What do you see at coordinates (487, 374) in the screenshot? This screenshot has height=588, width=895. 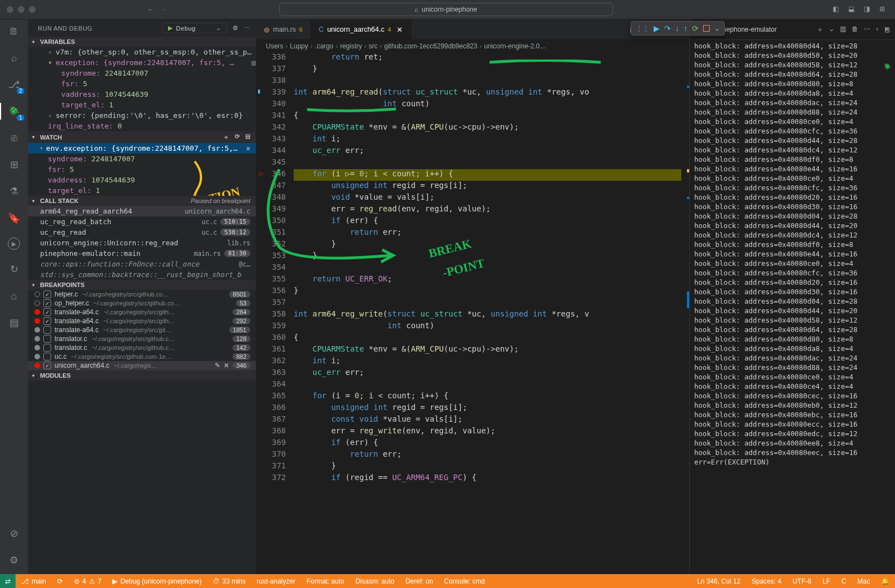 I see `code-line: uc_err err;` at bounding box center [487, 374].